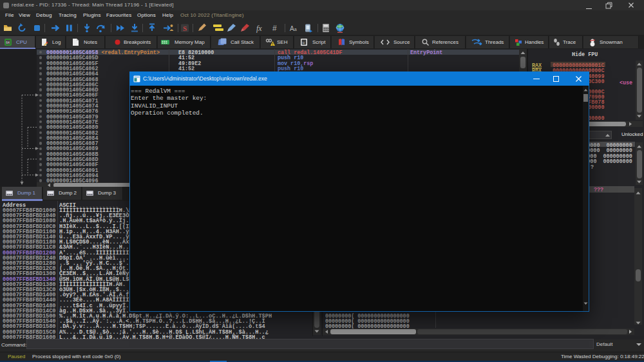  What do you see at coordinates (304, 43) in the screenshot?
I see `svg-text: o` at bounding box center [304, 43].